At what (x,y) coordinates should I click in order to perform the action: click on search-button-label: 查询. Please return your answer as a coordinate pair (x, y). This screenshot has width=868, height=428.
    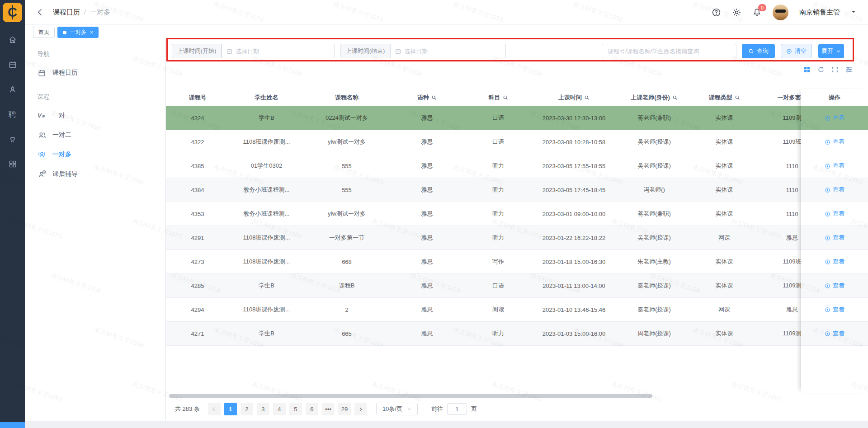
    Looking at the image, I should click on (763, 51).